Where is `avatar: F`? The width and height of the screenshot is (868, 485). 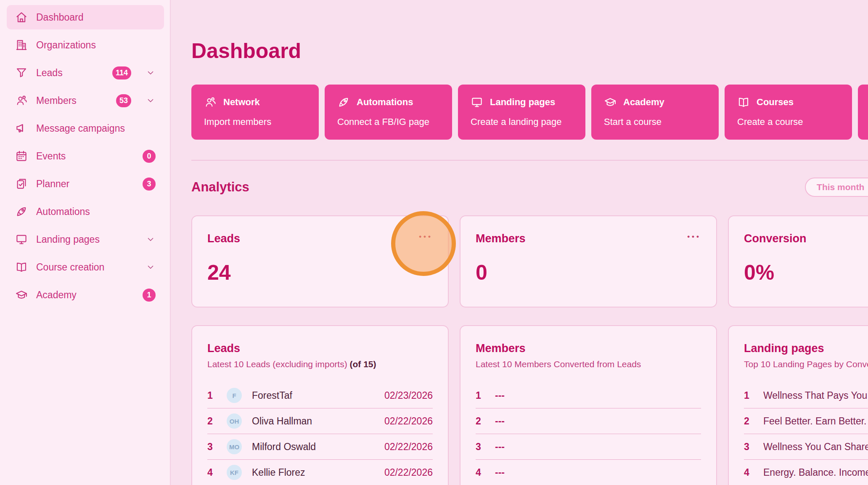
avatar: F is located at coordinates (234, 395).